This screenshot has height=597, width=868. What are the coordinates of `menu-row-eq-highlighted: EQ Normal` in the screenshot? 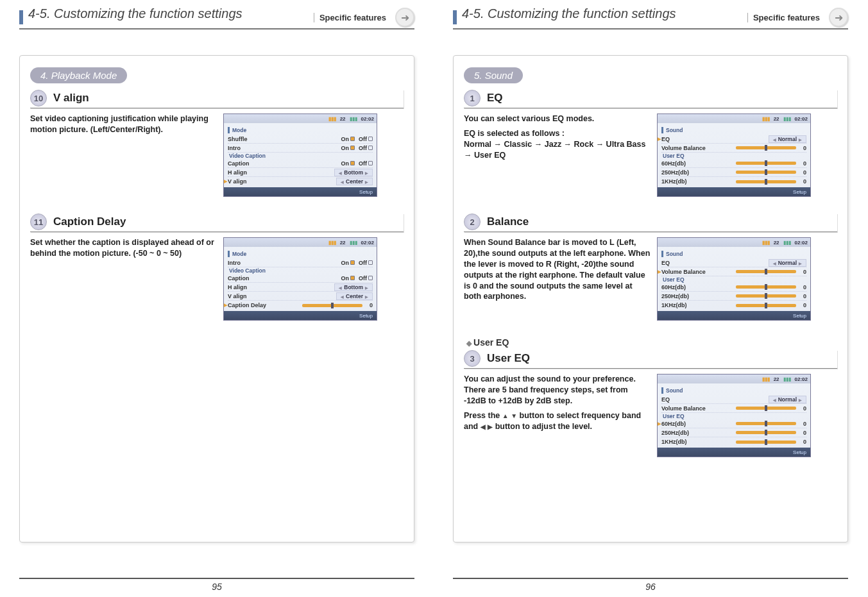 It's located at (734, 139).